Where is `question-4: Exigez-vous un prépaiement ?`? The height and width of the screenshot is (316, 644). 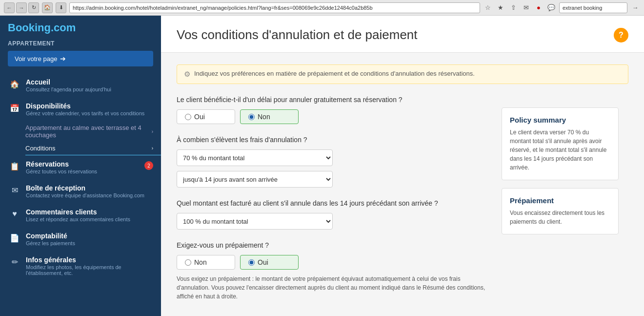 question-4: Exigez-vous un prépaiement ? is located at coordinates (334, 245).